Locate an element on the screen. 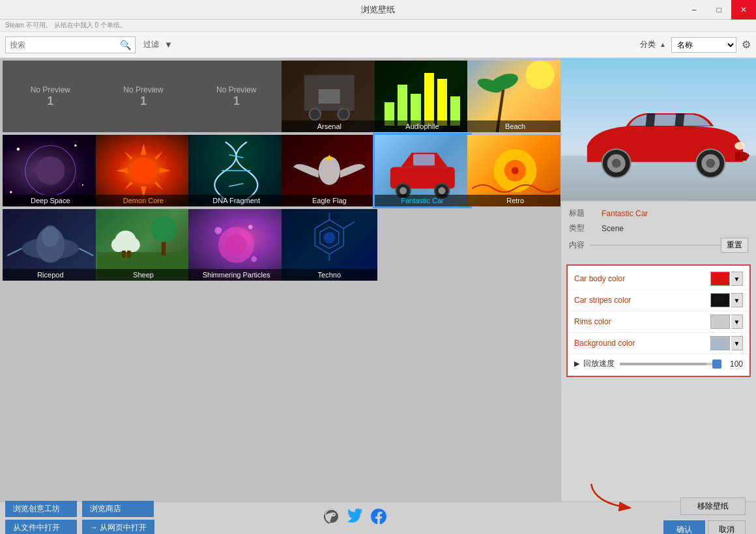  wallpaper-item-no3: No Preview 1 is located at coordinates (236, 96).